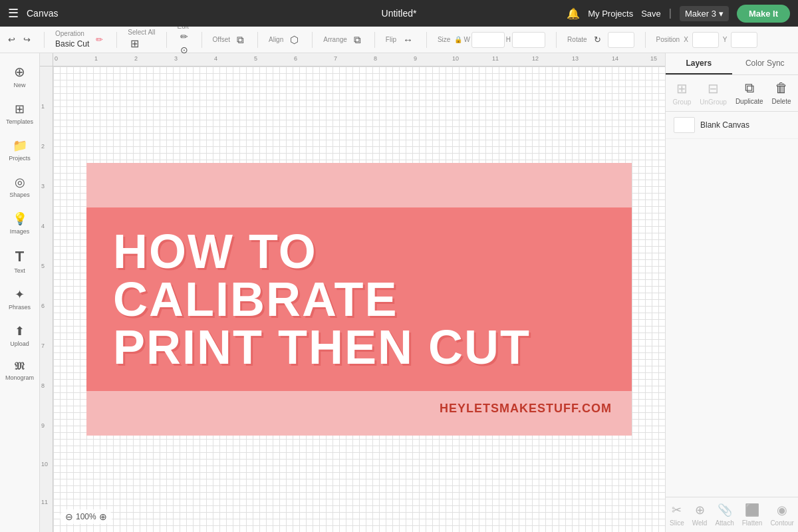 The width and height of the screenshot is (798, 532). I want to click on flatten-icon: ⬛, so click(752, 510).